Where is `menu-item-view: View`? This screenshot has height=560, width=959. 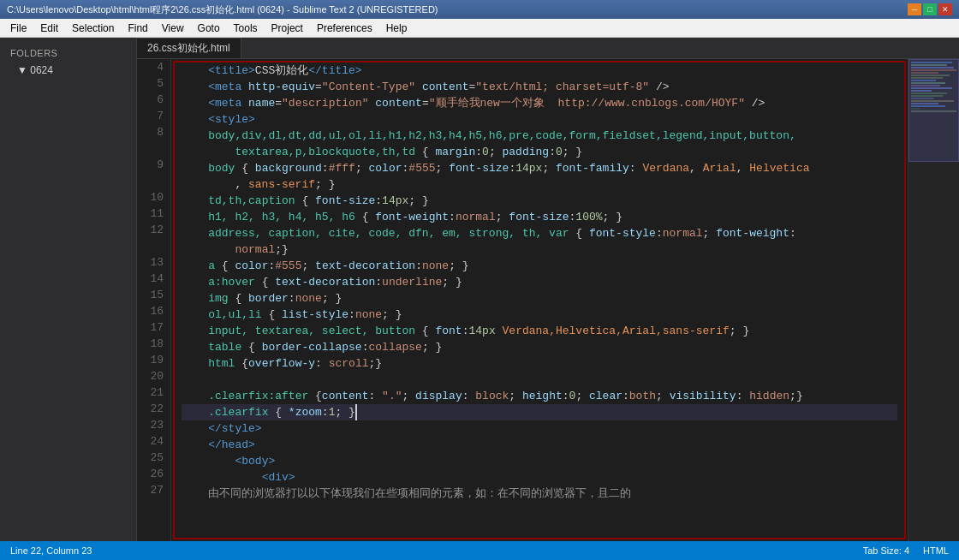
menu-item-view: View is located at coordinates (173, 27).